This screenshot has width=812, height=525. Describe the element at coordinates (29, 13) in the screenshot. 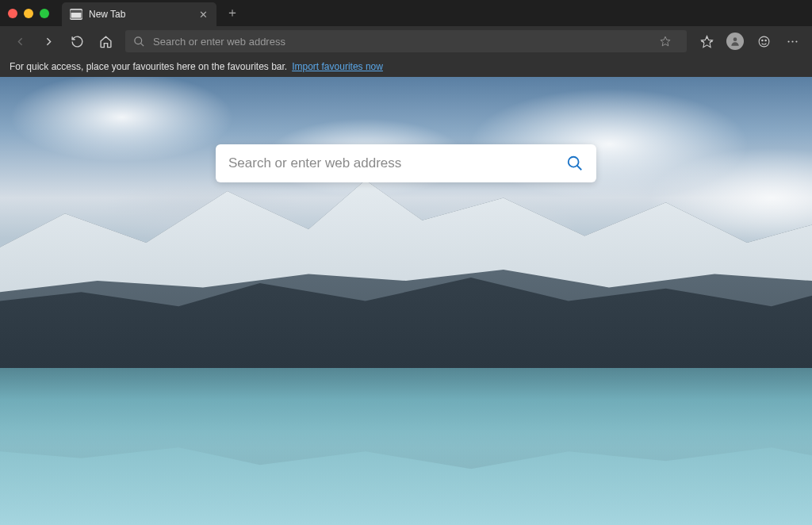

I see `minimize-window-button` at that location.